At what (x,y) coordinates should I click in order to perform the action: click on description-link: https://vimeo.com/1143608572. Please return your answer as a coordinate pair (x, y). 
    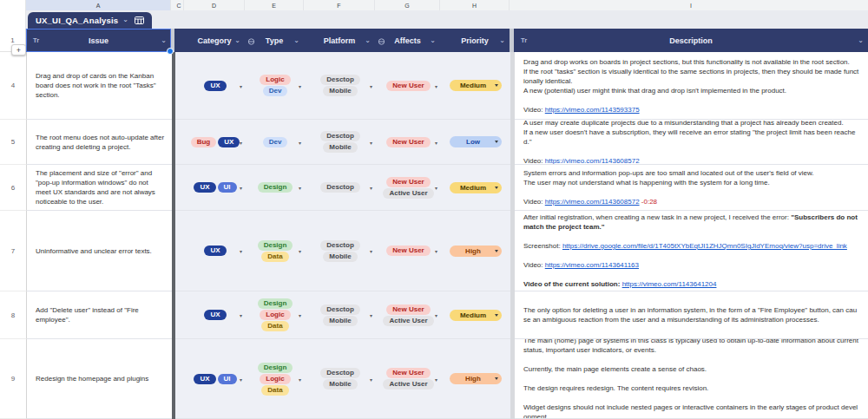
    Looking at the image, I should click on (592, 161).